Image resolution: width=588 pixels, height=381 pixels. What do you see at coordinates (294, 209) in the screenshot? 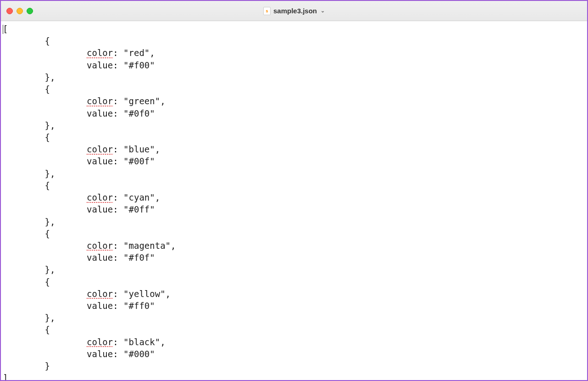
I see `code-line: value: "#0ff"` at bounding box center [294, 209].